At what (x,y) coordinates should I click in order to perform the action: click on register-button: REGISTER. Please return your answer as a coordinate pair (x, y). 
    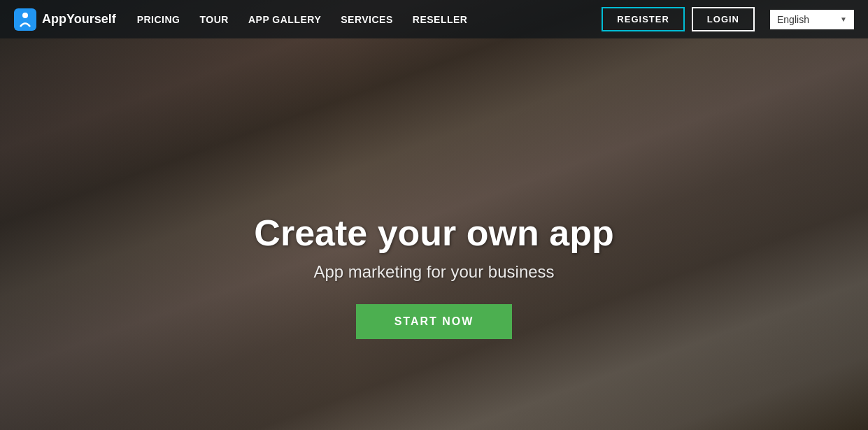
    Looking at the image, I should click on (643, 20).